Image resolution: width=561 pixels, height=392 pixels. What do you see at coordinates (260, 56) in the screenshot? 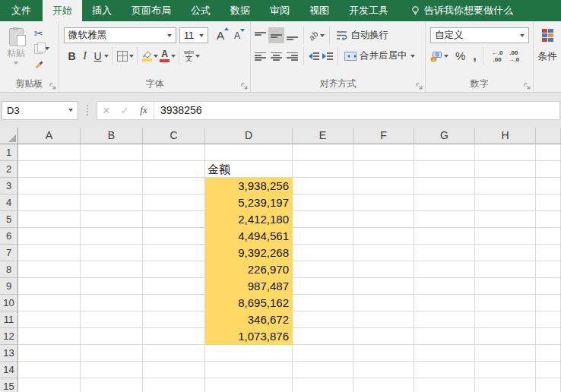
I see `align-left-button` at bounding box center [260, 56].